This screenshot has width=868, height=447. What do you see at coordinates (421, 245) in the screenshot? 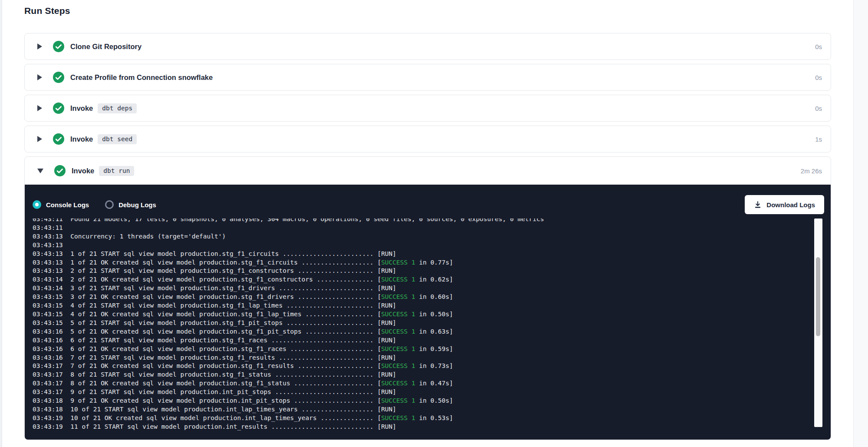
I see `log-line: 03:43:13` at bounding box center [421, 245].